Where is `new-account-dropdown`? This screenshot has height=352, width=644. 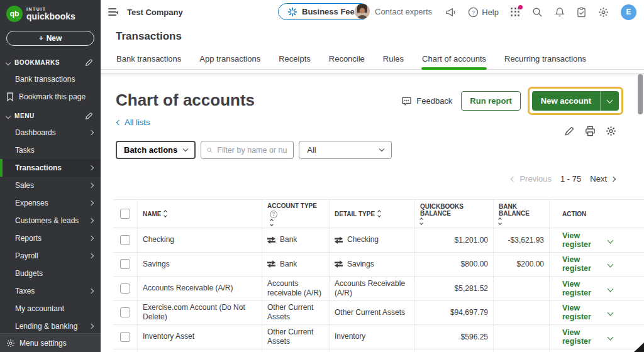 new-account-dropdown is located at coordinates (609, 101).